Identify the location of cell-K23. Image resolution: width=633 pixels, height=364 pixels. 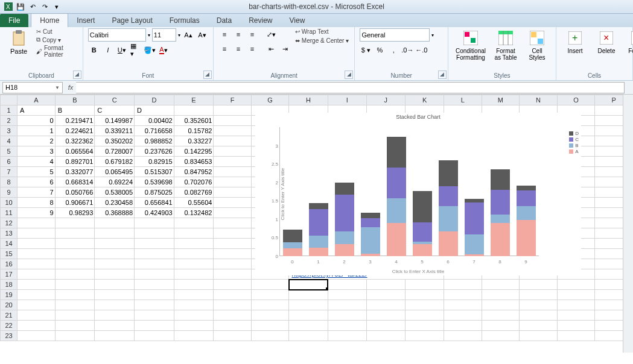
(424, 336).